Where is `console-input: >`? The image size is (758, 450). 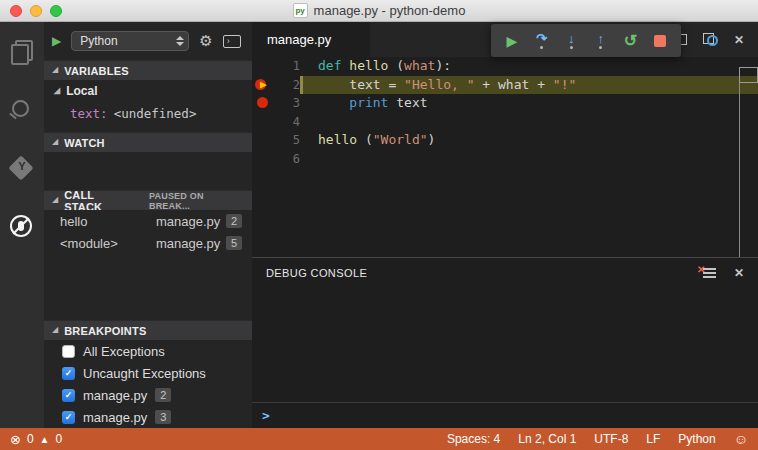
console-input: > is located at coordinates (505, 415).